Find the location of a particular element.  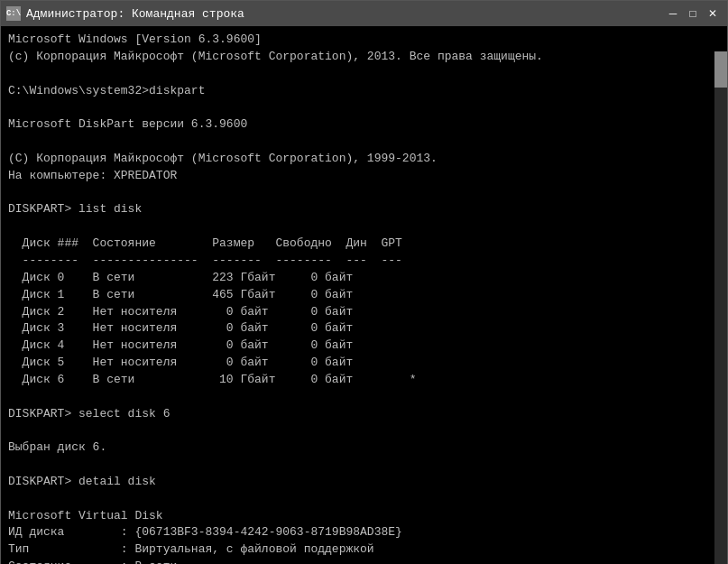

scrollbar-thumb is located at coordinates (721, 69).